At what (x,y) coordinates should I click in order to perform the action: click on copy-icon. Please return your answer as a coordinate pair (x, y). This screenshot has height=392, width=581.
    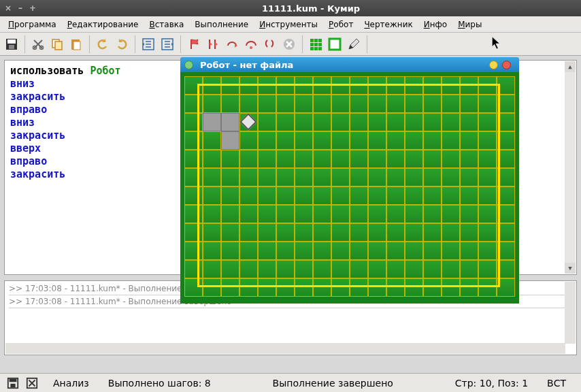
    Looking at the image, I should click on (57, 44).